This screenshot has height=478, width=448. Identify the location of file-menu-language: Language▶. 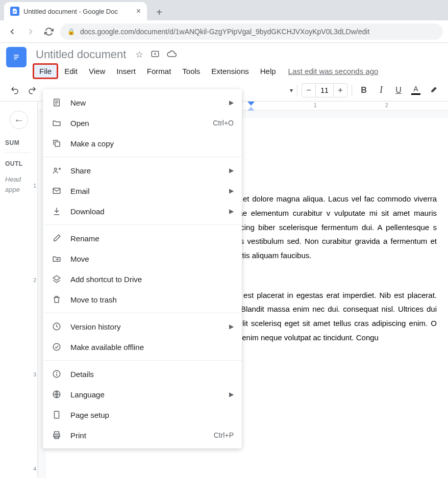
(142, 394).